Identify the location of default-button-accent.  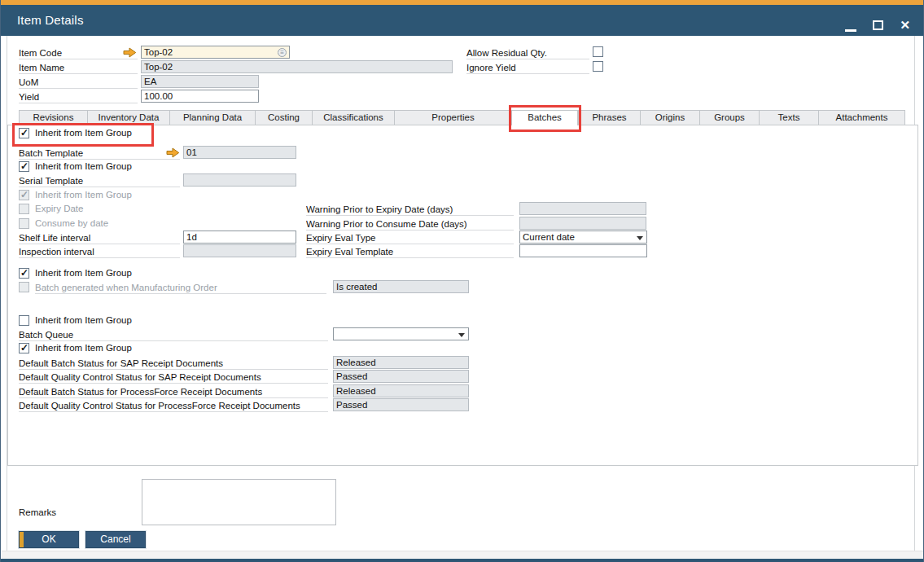
(21, 539).